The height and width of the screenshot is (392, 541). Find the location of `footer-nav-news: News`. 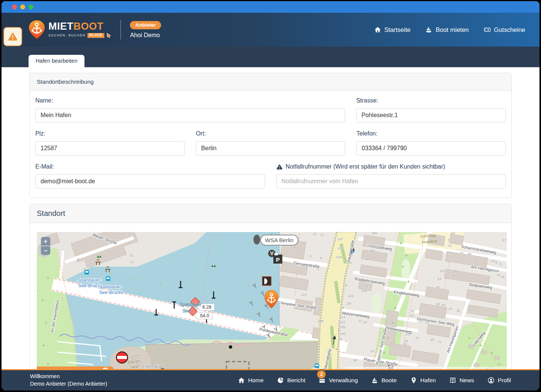

footer-nav-news: News is located at coordinates (462, 380).